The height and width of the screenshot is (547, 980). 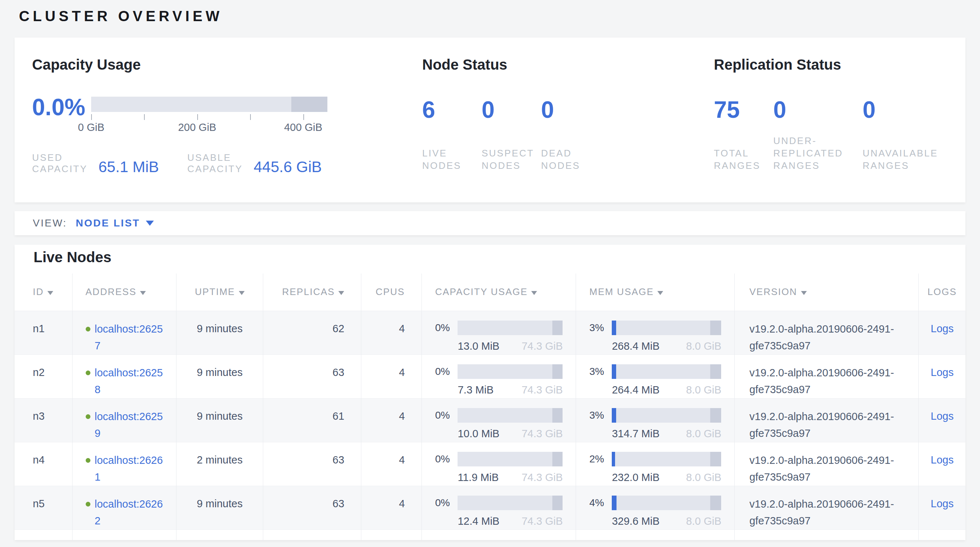 I want to click on node-address-link: localhost:26257, so click(x=130, y=337).